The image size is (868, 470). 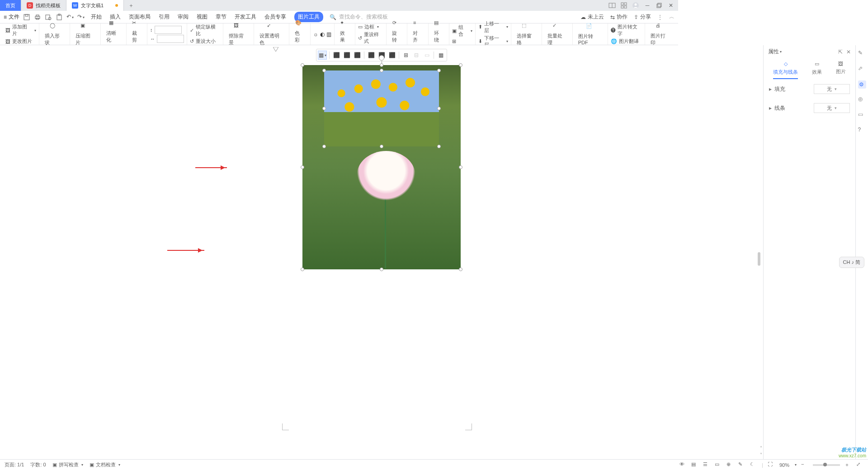 What do you see at coordinates (382, 58) in the screenshot?
I see `rotate-handle` at bounding box center [382, 58].